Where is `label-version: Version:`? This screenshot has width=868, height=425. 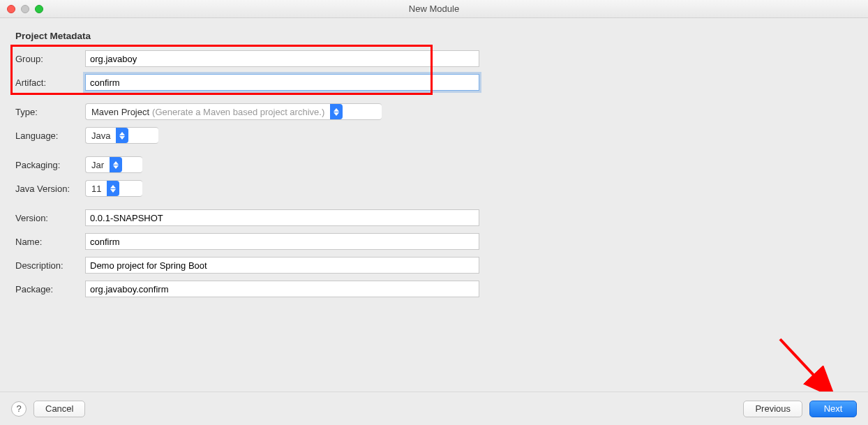 label-version: Version: is located at coordinates (50, 218).